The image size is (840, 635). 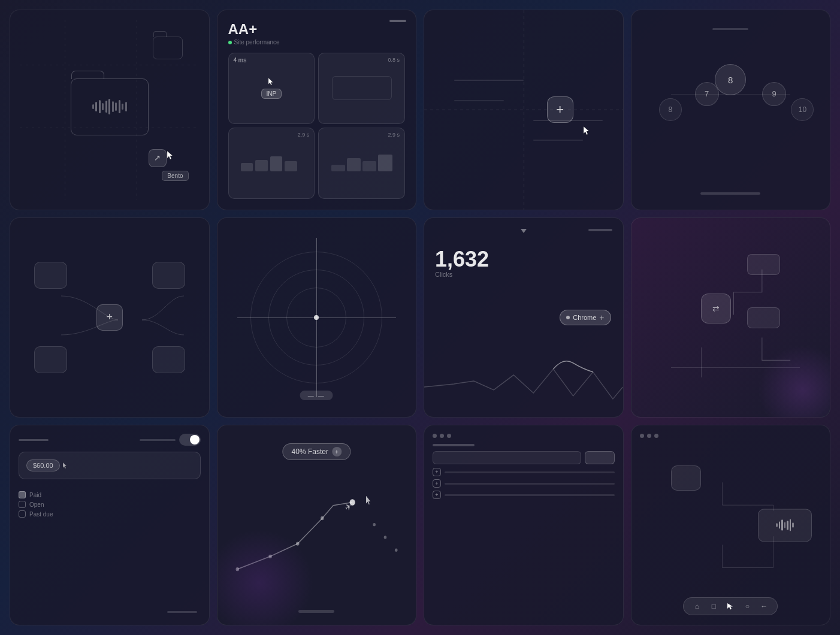 What do you see at coordinates (110, 107) in the screenshot?
I see `audio-waveform` at bounding box center [110, 107].